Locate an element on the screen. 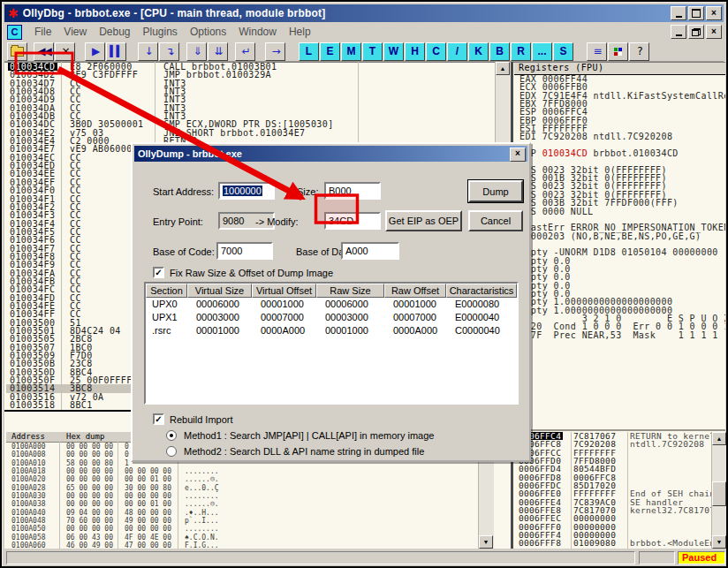 The width and height of the screenshot is (728, 568). open-button is located at coordinates (18, 51).